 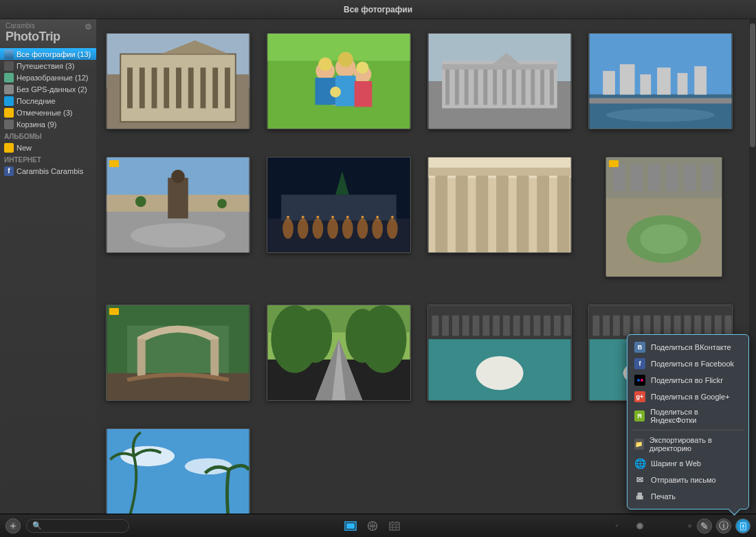 What do you see at coordinates (693, 364) in the screenshot?
I see `share-menu-label: Поделиться в Facebook` at bounding box center [693, 364].